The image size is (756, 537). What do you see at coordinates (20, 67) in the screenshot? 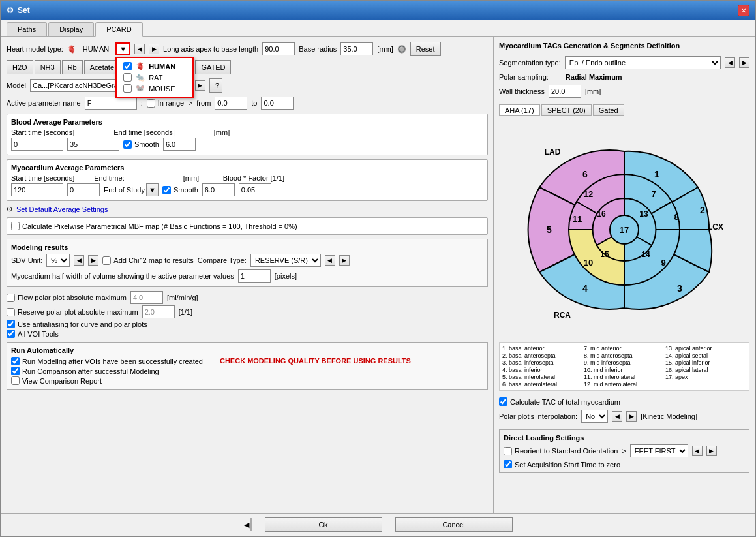
I see `tracer-h2o: H2O` at bounding box center [20, 67].